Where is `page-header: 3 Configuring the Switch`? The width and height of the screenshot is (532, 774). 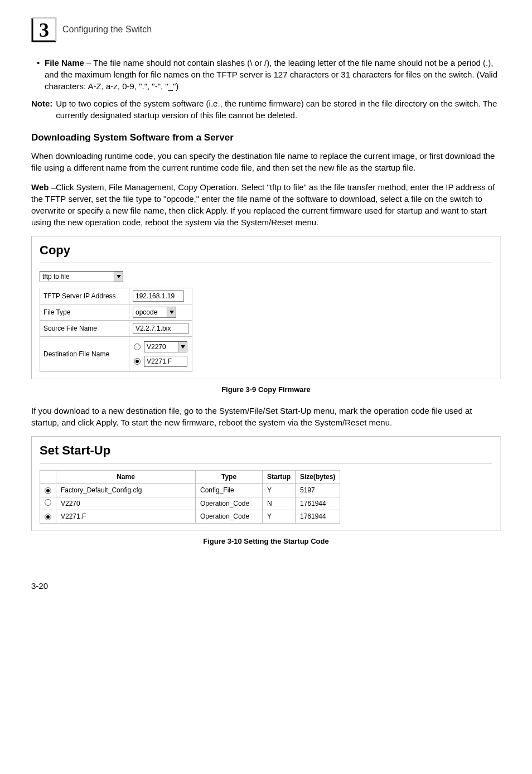
page-header: 3 Configuring the Switch is located at coordinates (266, 30).